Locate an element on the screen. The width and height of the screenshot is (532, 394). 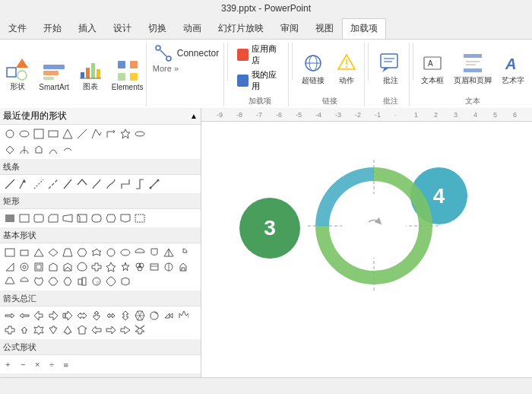
textbox-button: A 文本框 is located at coordinates (432, 68).